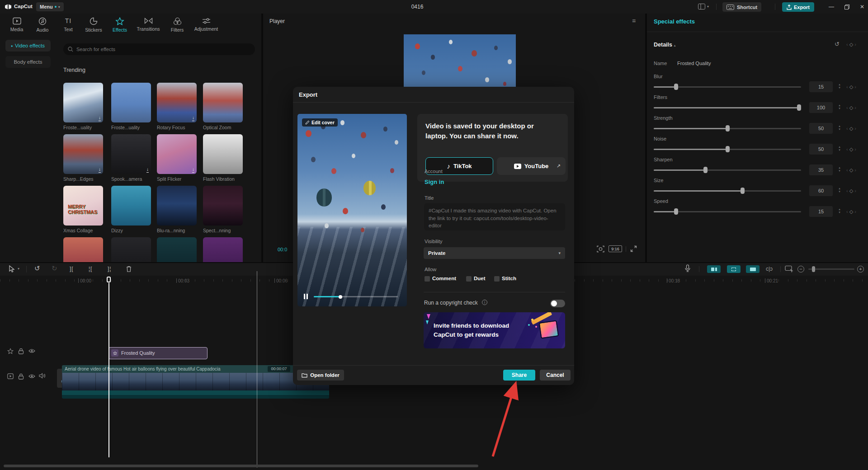 This screenshot has width=868, height=470. Describe the element at coordinates (94, 25) in the screenshot. I see `tab-stickers: Stickers` at that location.